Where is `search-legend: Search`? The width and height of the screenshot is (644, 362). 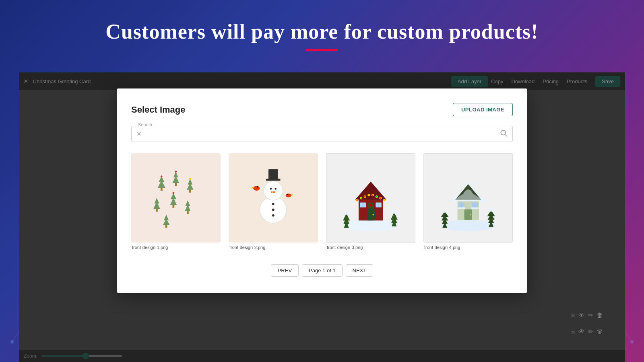 search-legend: Search is located at coordinates (145, 125).